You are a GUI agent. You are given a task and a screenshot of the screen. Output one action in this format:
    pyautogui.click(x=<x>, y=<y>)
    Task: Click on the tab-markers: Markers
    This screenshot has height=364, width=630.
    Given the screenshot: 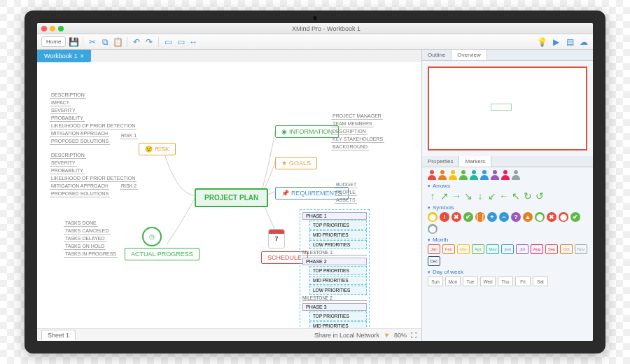 What is the action you would take?
    pyautogui.click(x=475, y=161)
    